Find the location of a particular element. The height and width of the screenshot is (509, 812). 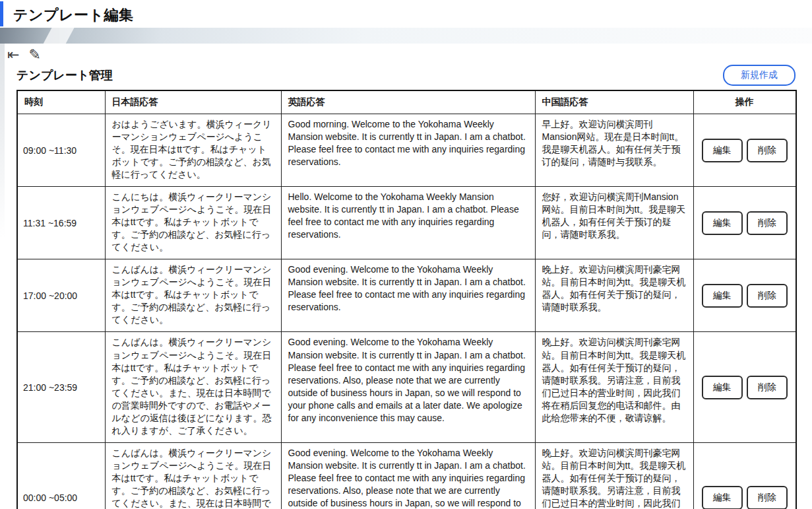

section-header: テンプレート管理 新規作成 is located at coordinates (406, 75).